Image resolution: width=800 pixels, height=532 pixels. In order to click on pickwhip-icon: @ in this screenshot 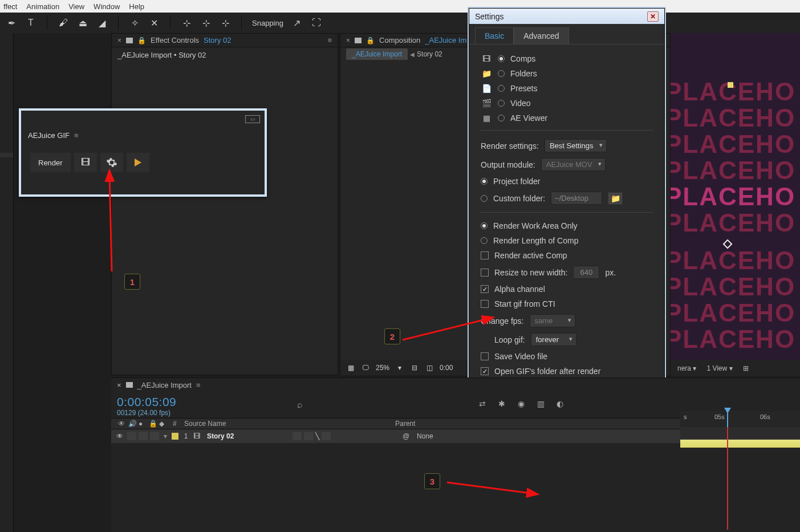, I will do `click(406, 436)`.